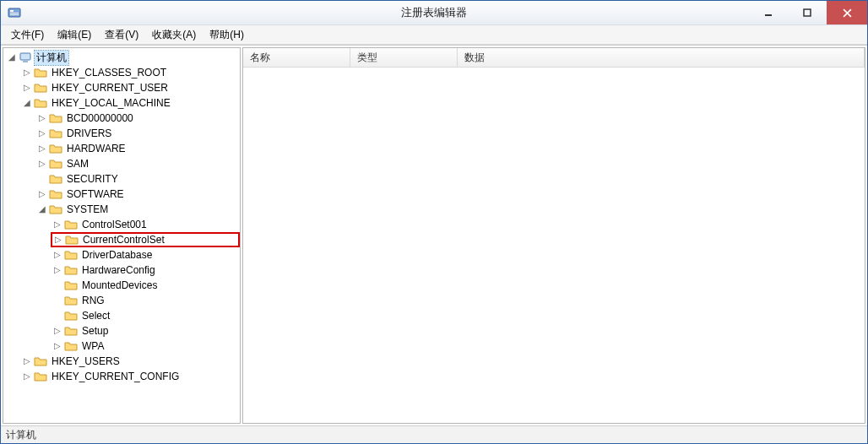  What do you see at coordinates (434, 35) in the screenshot?
I see `menubar: 文件(F) 编辑(E) 查看(V) 收藏夹(A) 帮助(H)` at bounding box center [434, 35].